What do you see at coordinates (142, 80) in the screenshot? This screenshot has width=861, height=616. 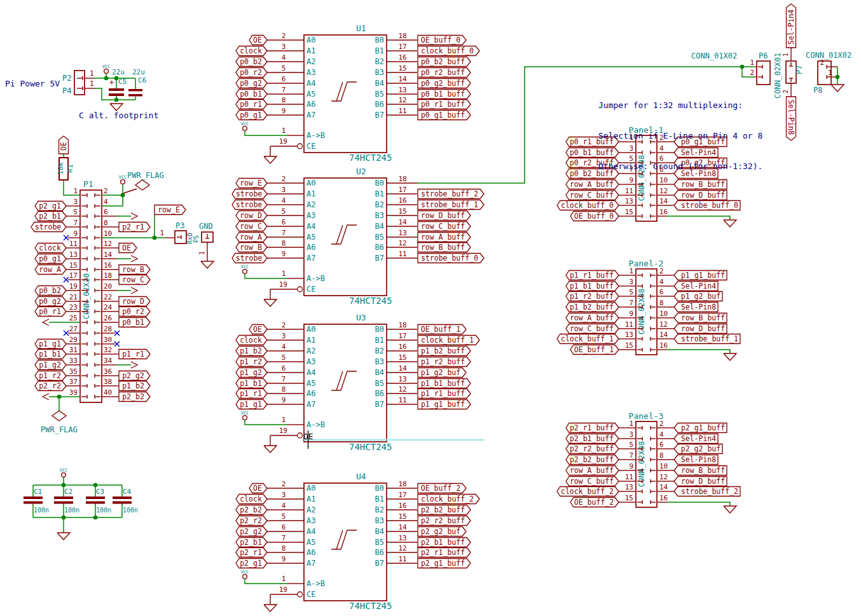 I see `cap-ref: C6` at bounding box center [142, 80].